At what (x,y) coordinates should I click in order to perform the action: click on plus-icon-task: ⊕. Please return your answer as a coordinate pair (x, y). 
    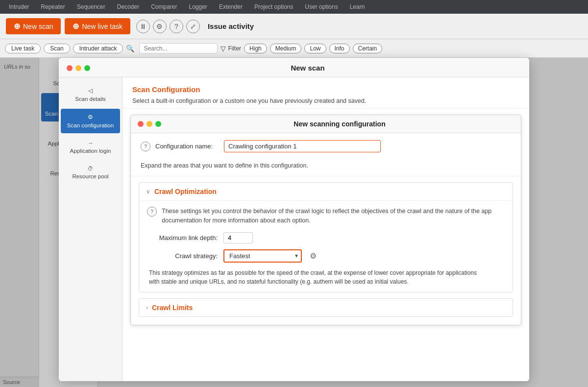
    Looking at the image, I should click on (75, 26).